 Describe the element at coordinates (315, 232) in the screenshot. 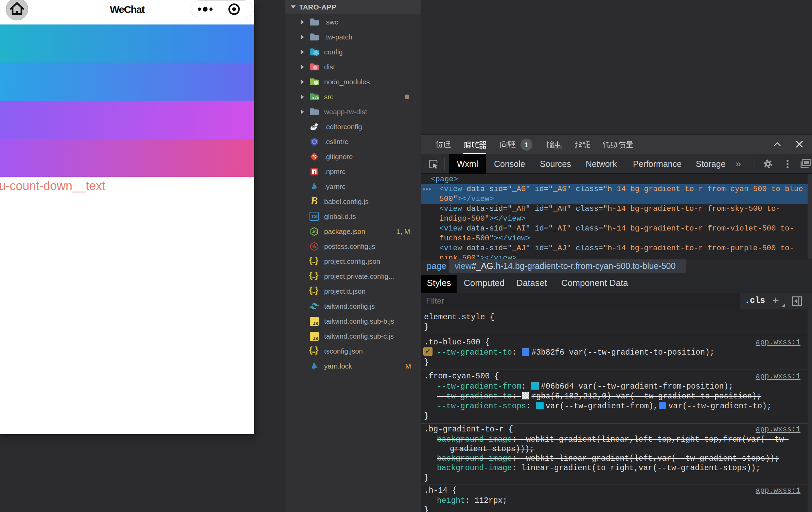

I see `svg-text: JS` at that location.